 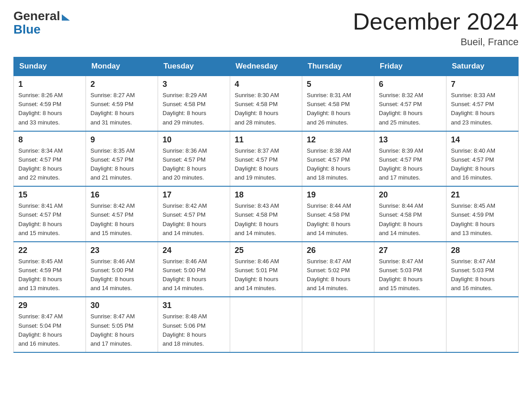 What do you see at coordinates (266, 214) in the screenshot?
I see `calendar-day: 18 Sunrise: 8:43 AMSunset: 4:58 PMDaylig…` at bounding box center [266, 214].